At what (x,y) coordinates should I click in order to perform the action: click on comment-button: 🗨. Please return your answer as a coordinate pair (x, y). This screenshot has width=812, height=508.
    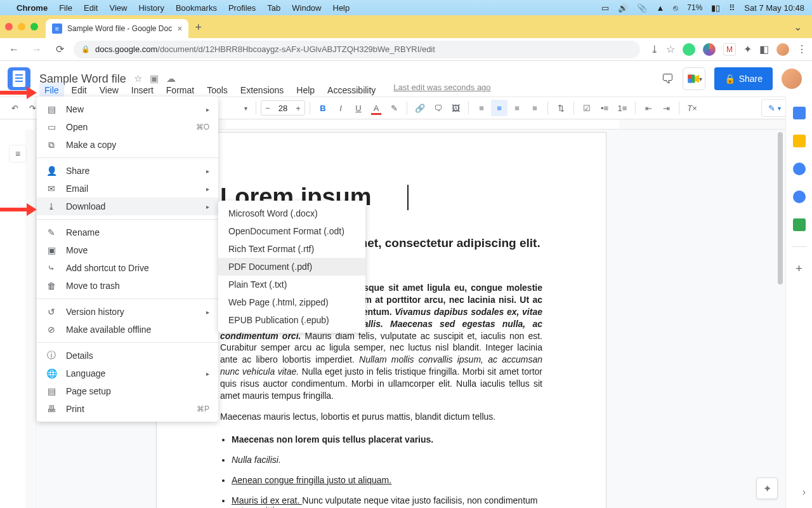
    Looking at the image, I should click on (438, 108).